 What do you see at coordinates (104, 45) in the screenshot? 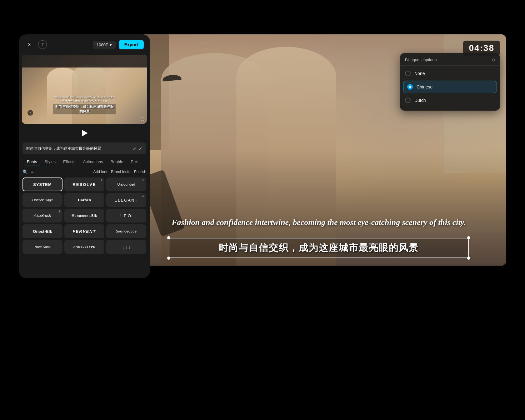
I see `resolution-button: 1080P ▾` at bounding box center [104, 45].